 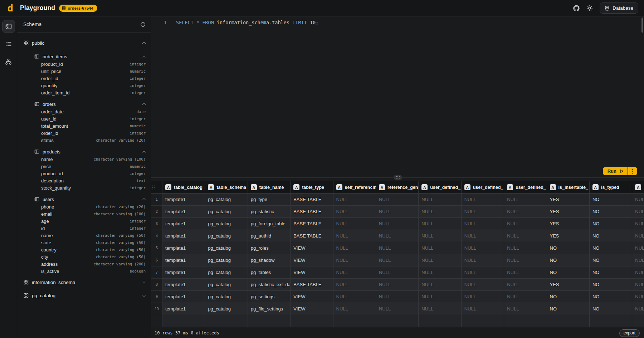 I want to click on table-cell: pg_shadow, so click(x=269, y=260).